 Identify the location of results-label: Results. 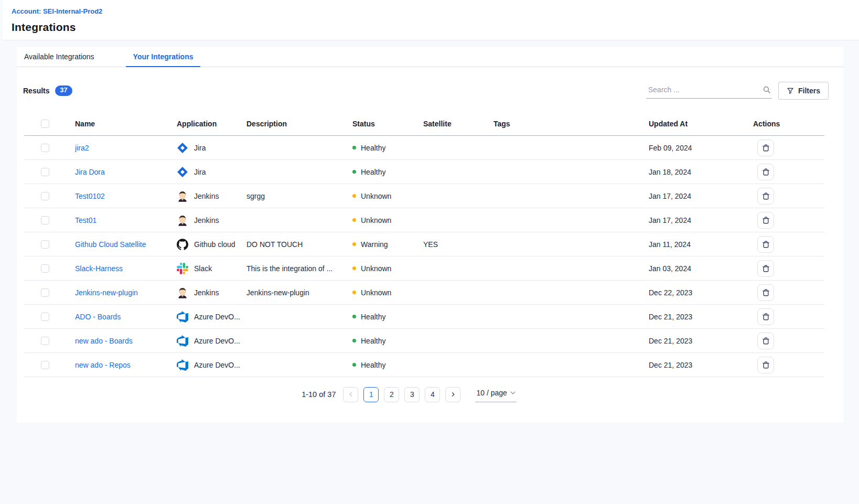
(37, 91).